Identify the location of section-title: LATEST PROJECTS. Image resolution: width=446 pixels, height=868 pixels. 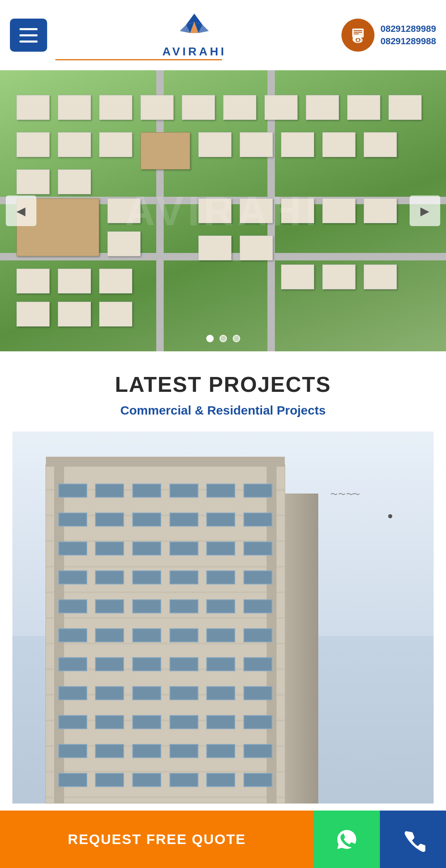
(223, 384).